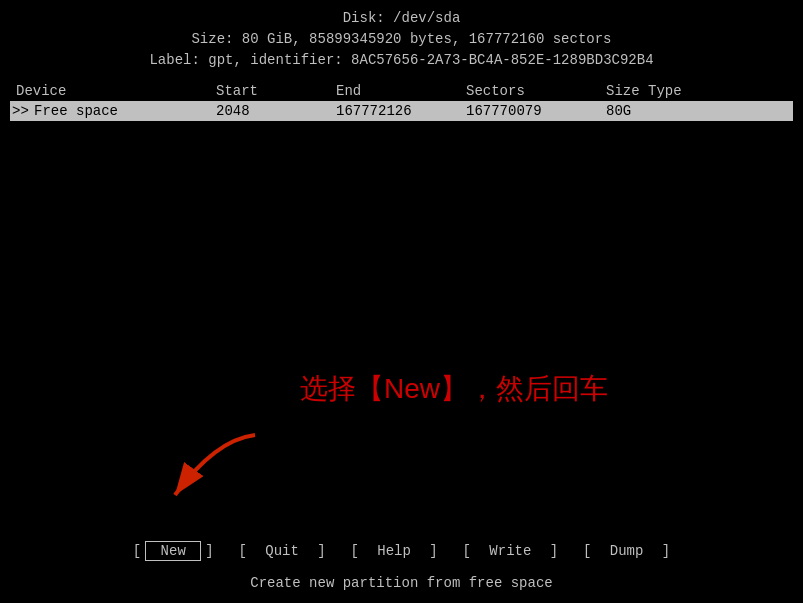 The height and width of the screenshot is (603, 803). Describe the element at coordinates (536, 111) in the screenshot. I see `row-sectors: 167770079` at that location.